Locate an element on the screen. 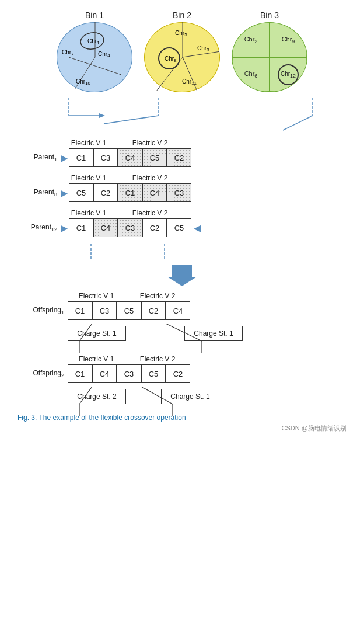  parent1-c3: C3 is located at coordinates (106, 158).